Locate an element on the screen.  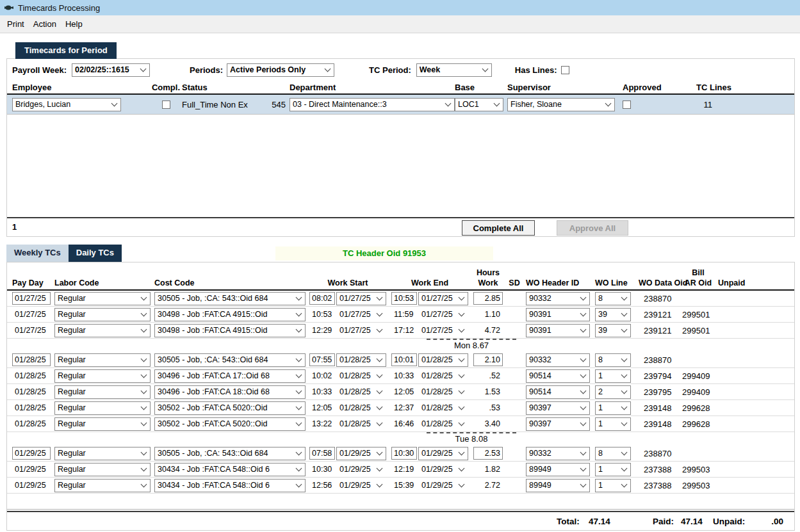
work-start-time-field: 07:58 is located at coordinates (322, 453).